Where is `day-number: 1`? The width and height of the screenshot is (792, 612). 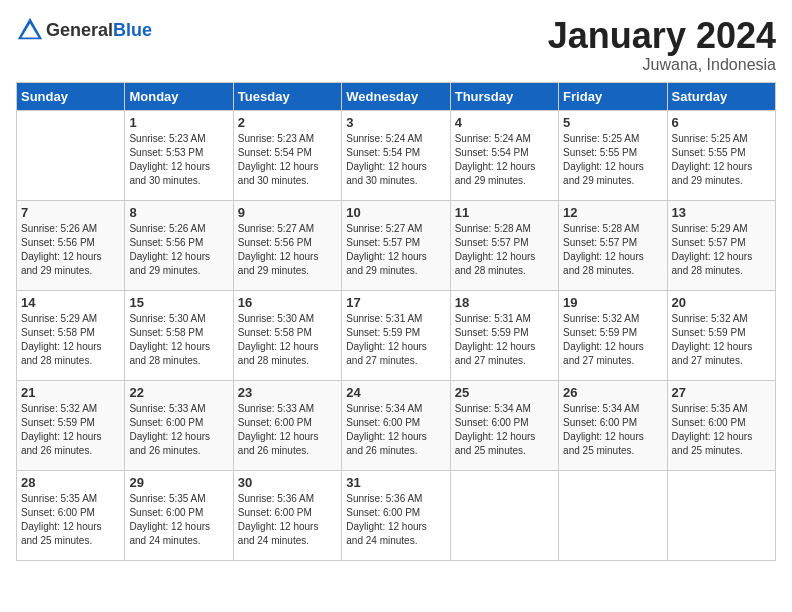 day-number: 1 is located at coordinates (178, 122).